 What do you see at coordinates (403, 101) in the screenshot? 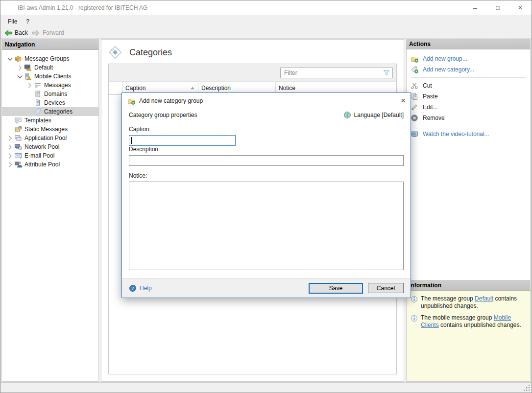
I see `dialog-close-button: ×` at bounding box center [403, 101].